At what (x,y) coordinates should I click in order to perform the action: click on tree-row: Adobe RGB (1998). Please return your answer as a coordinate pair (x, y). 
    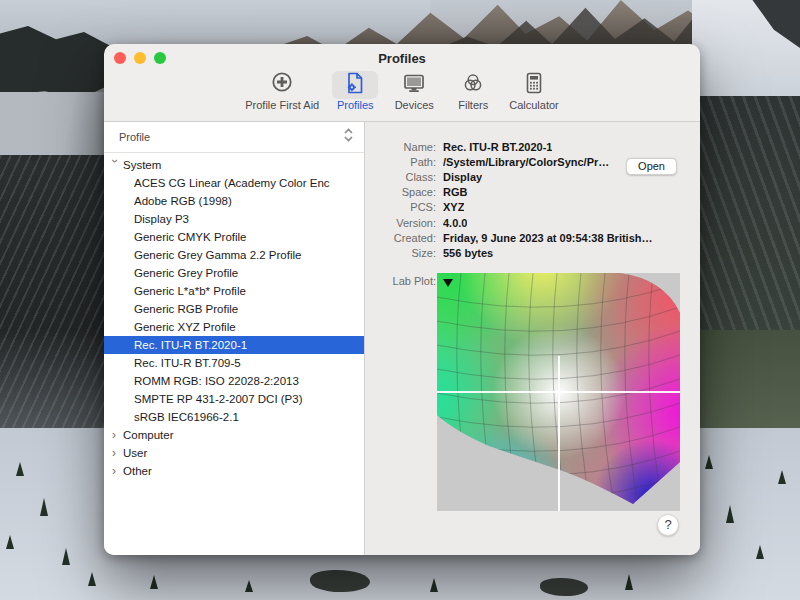
    Looking at the image, I should click on (234, 201).